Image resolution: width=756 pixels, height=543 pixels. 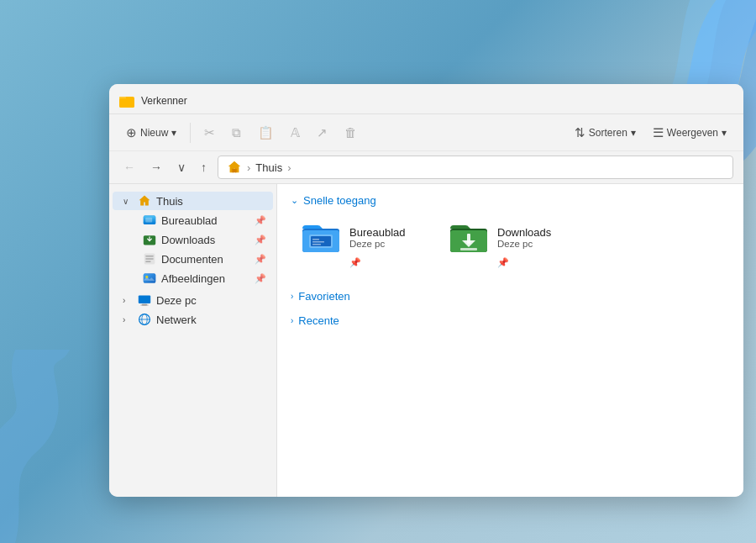 What do you see at coordinates (323, 133) in the screenshot?
I see `share-button: ↗` at bounding box center [323, 133].